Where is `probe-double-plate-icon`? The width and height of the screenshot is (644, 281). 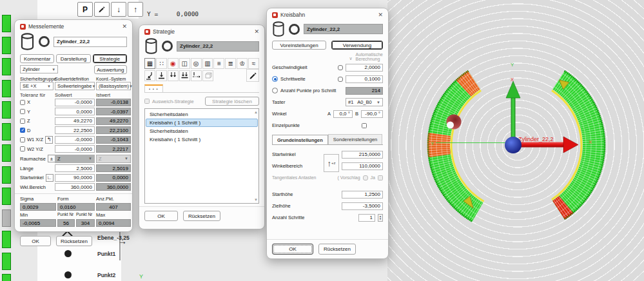 probe-double-plate-icon is located at coordinates (184, 76).